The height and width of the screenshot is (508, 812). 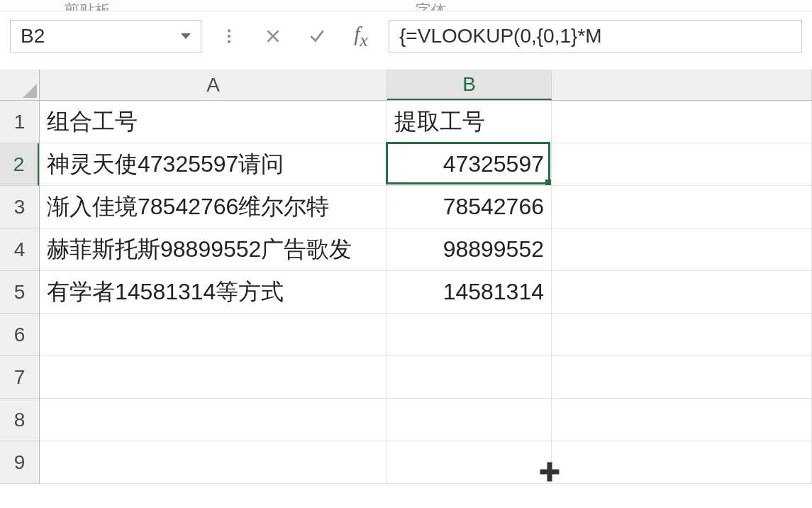 What do you see at coordinates (426, 207) in the screenshot?
I see `table-row: 渐入佳境78542766维尔尔特78542766` at bounding box center [426, 207].